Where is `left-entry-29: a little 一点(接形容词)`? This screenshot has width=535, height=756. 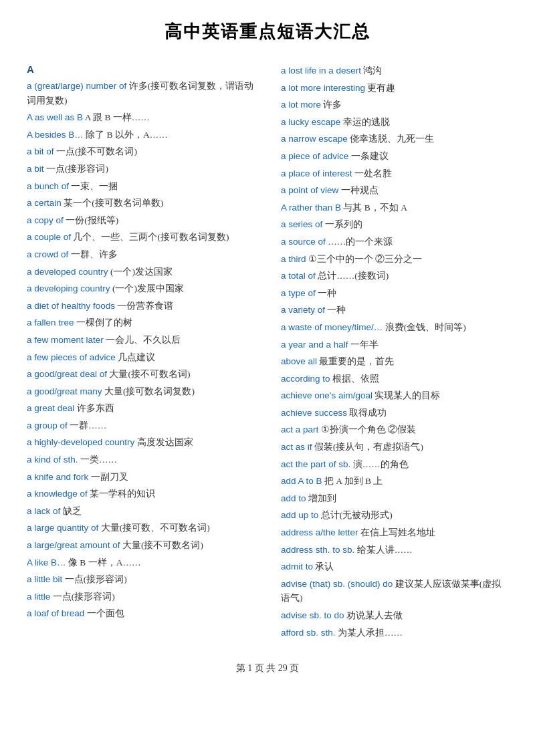 left-entry-29: a little 一点(接形容词) is located at coordinates (140, 597).